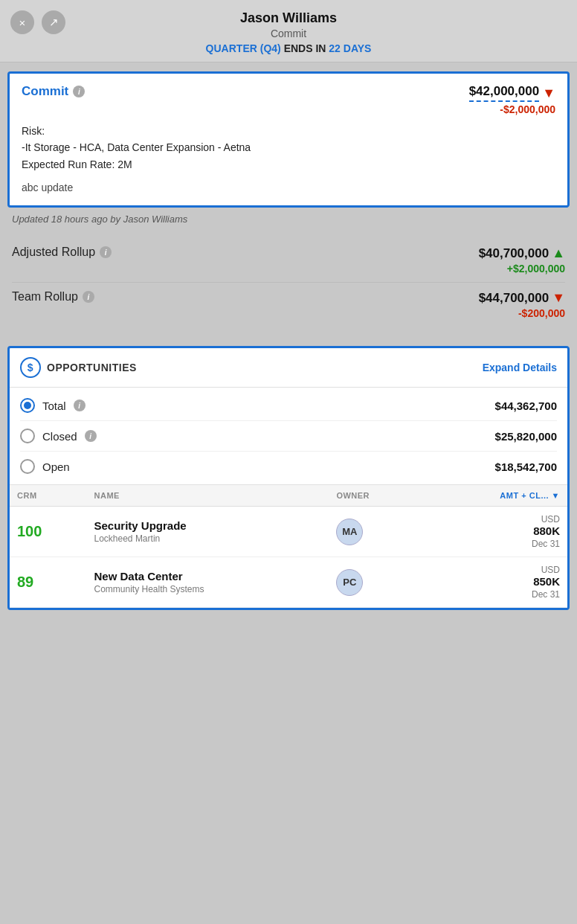 The width and height of the screenshot is (577, 924). I want to click on adjusted-rollup-up-icon: ▲, so click(558, 253).